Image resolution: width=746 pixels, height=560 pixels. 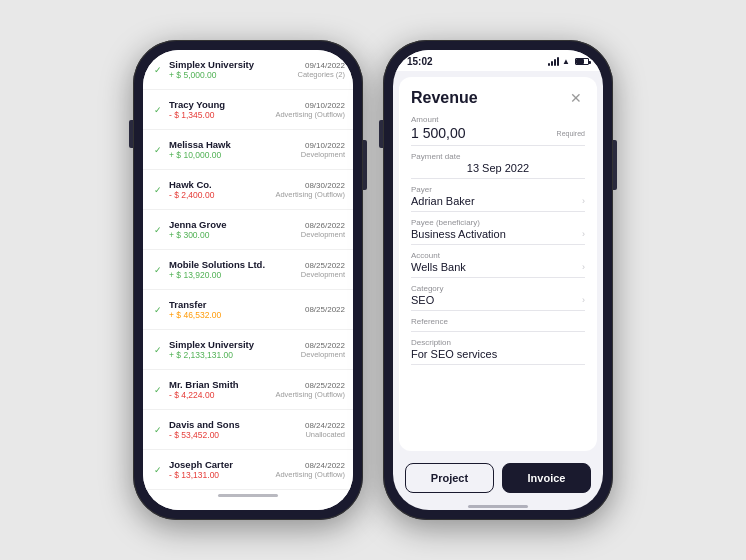 What do you see at coordinates (554, 62) in the screenshot?
I see `signal-icon` at bounding box center [554, 62].